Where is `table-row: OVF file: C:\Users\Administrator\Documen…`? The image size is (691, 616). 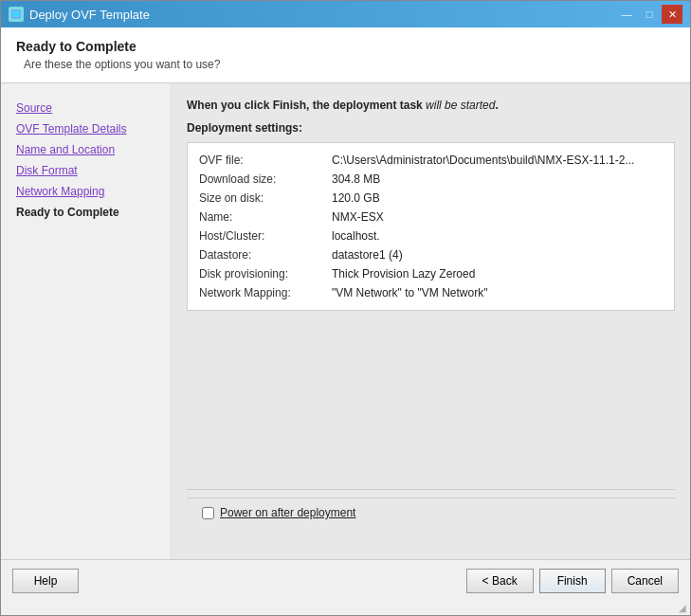 table-row: OVF file: C:\Users\Administrator\Documen… is located at coordinates (430, 160).